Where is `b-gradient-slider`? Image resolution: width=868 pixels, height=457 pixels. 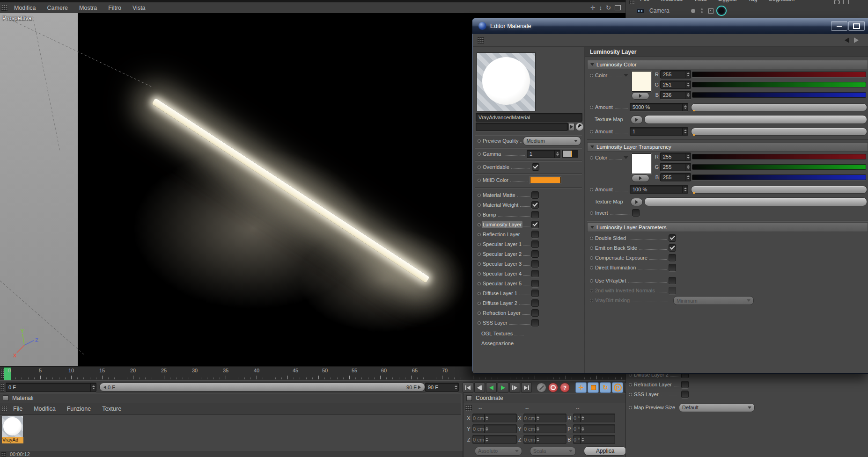 b-gradient-slider is located at coordinates (779, 177).